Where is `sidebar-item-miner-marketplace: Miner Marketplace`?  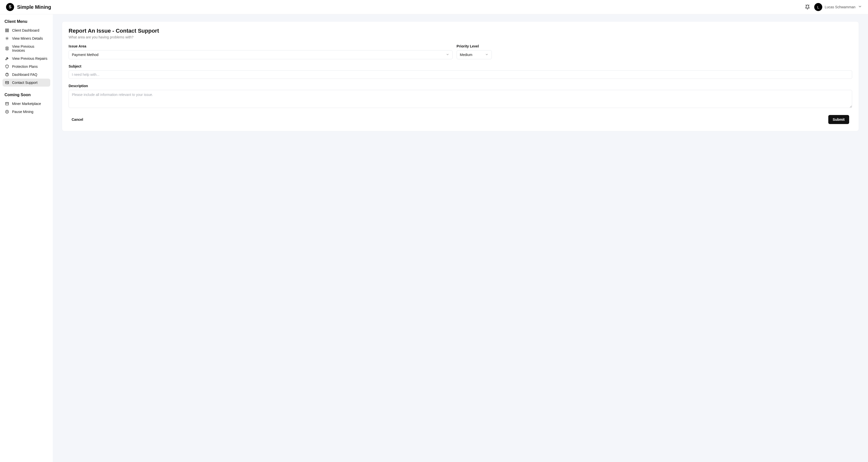
sidebar-item-miner-marketplace: Miner Marketplace is located at coordinates (26, 104).